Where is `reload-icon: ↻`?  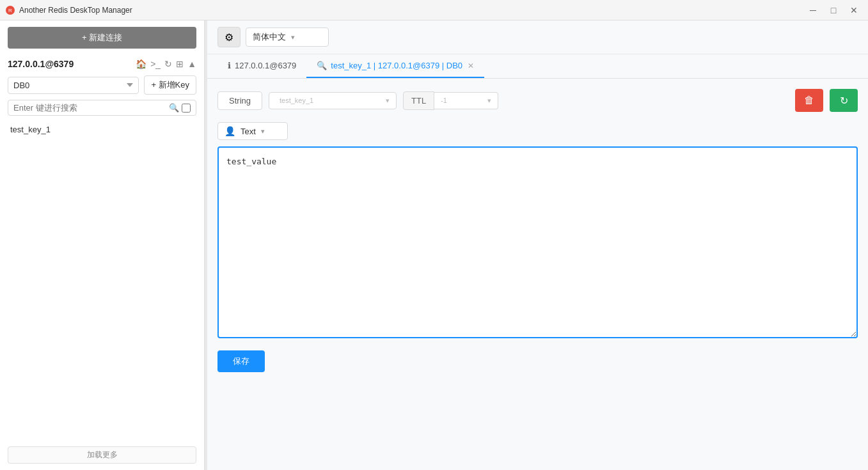
reload-icon: ↻ is located at coordinates (168, 64).